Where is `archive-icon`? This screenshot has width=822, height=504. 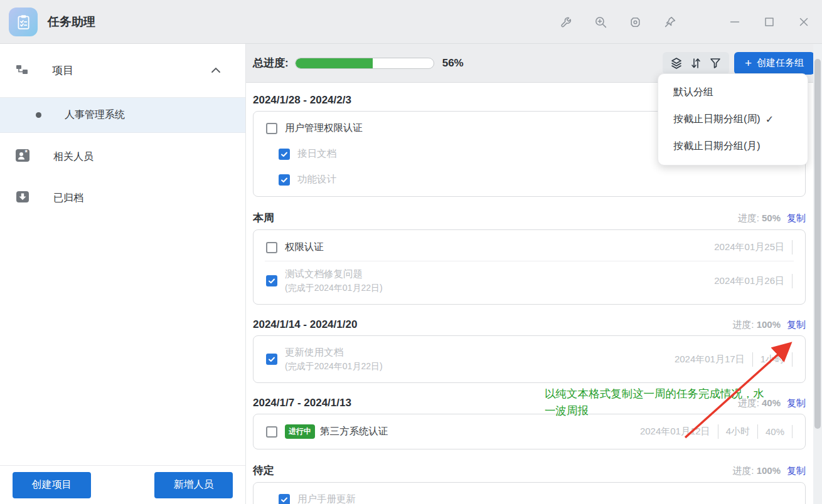
archive-icon is located at coordinates (23, 198).